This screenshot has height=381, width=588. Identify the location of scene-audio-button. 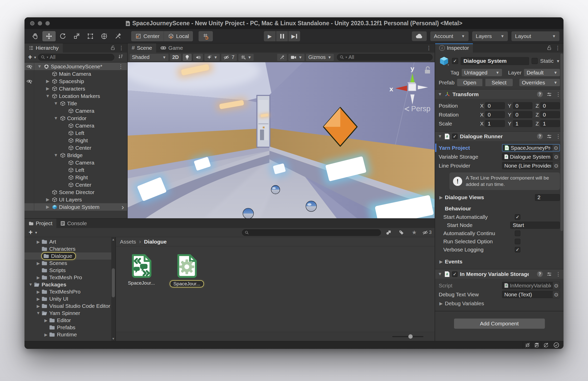
(198, 57).